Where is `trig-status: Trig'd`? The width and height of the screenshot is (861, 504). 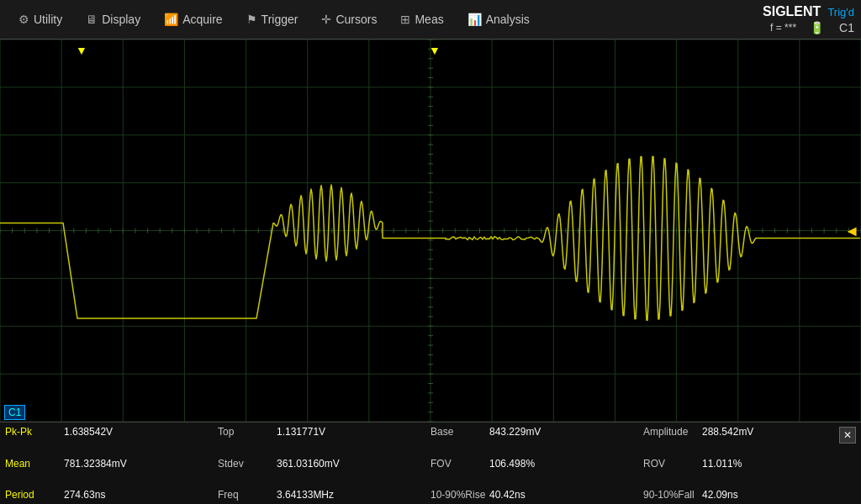
trig-status: Trig'd is located at coordinates (841, 12).